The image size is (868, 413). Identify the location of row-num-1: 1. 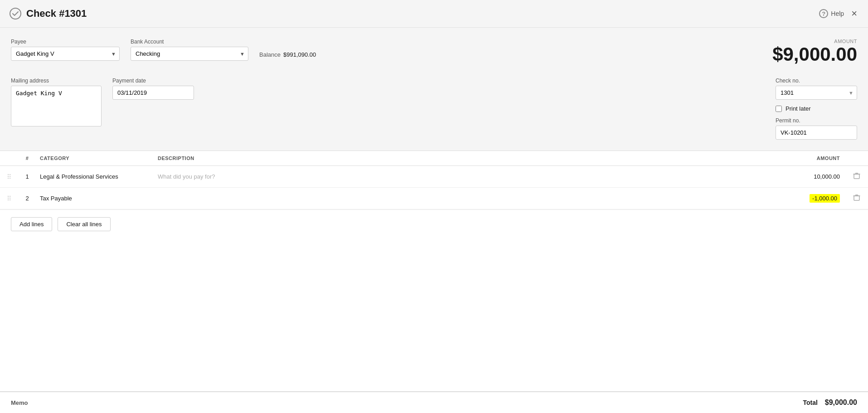
(27, 177).